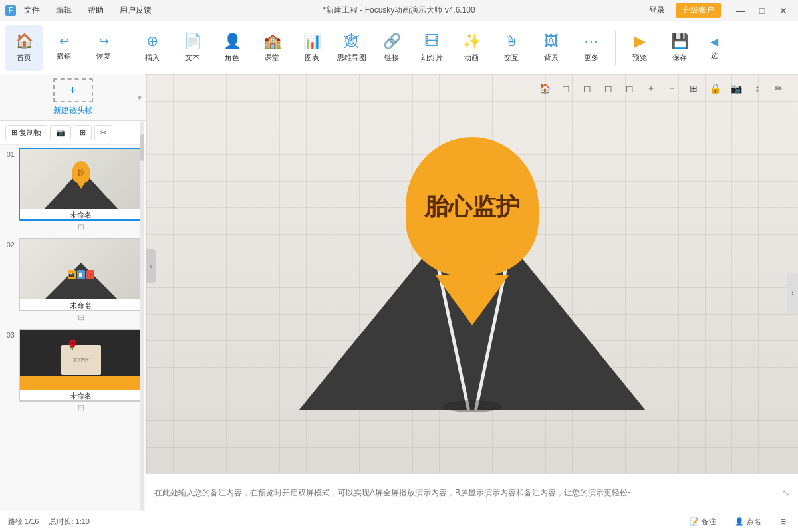 The width and height of the screenshot is (798, 532). I want to click on canvas-lock-icon: 🔒, so click(715, 88).